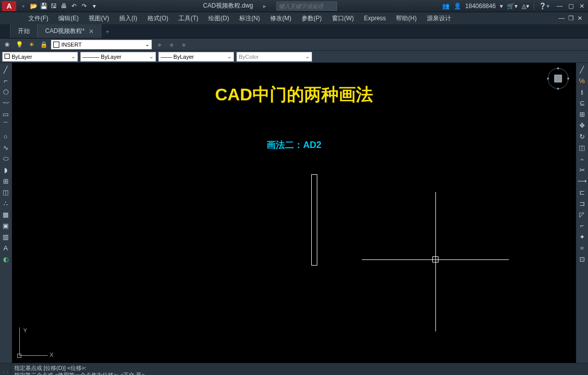  I want to click on user-dropdown-icon: ▾, so click(501, 6).